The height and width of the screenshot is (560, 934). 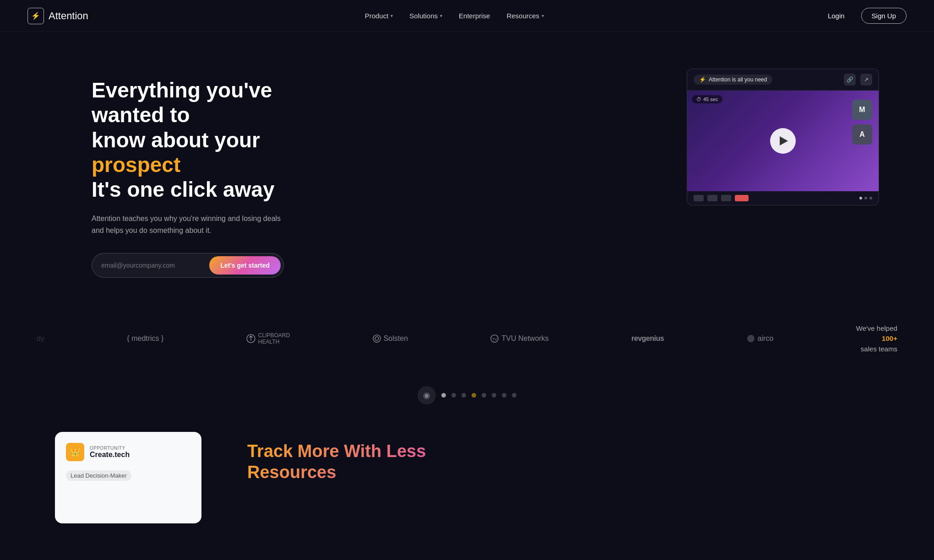 What do you see at coordinates (760, 339) in the screenshot?
I see `logo-airco: airco` at bounding box center [760, 339].